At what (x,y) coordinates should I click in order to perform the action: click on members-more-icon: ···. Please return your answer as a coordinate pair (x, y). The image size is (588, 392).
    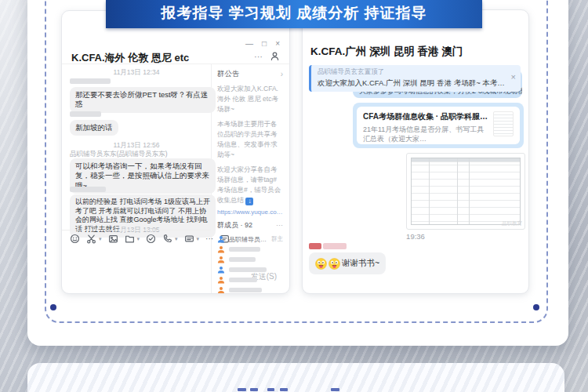
    Looking at the image, I should click on (279, 225).